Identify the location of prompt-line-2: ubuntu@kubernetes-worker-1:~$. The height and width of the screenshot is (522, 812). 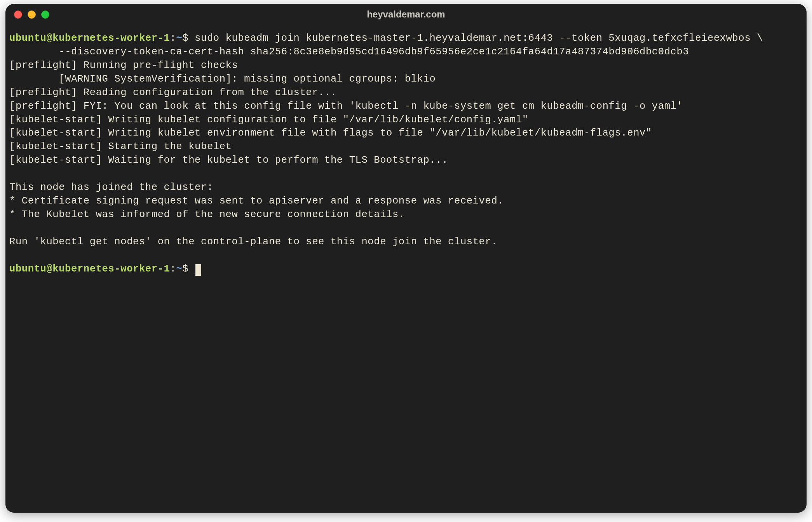
(407, 270).